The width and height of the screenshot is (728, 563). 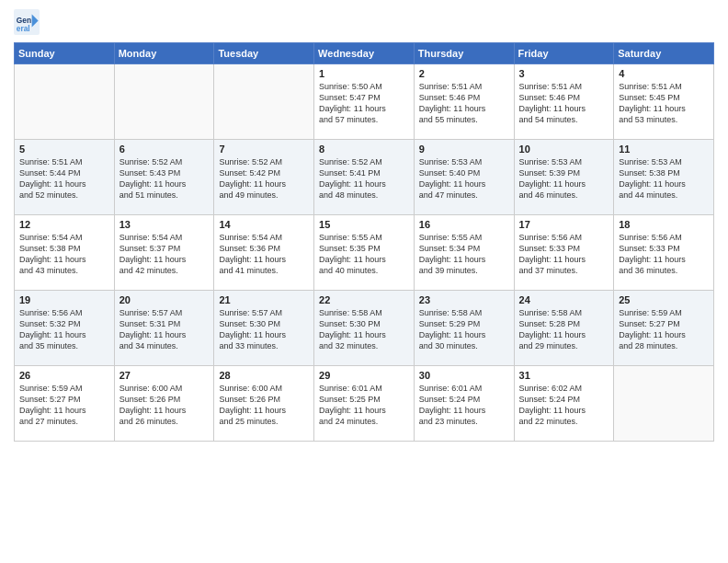 What do you see at coordinates (364, 103) in the screenshot?
I see `day-info: Sunrise: 5:50 AM Sunset: 5:47 PM Dayligh…` at bounding box center [364, 103].